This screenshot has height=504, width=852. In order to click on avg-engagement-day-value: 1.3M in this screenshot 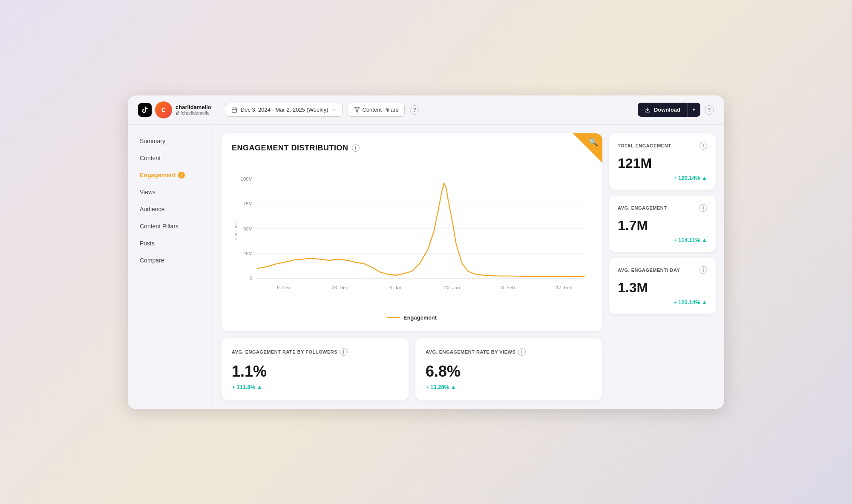, I will do `click(662, 288)`.